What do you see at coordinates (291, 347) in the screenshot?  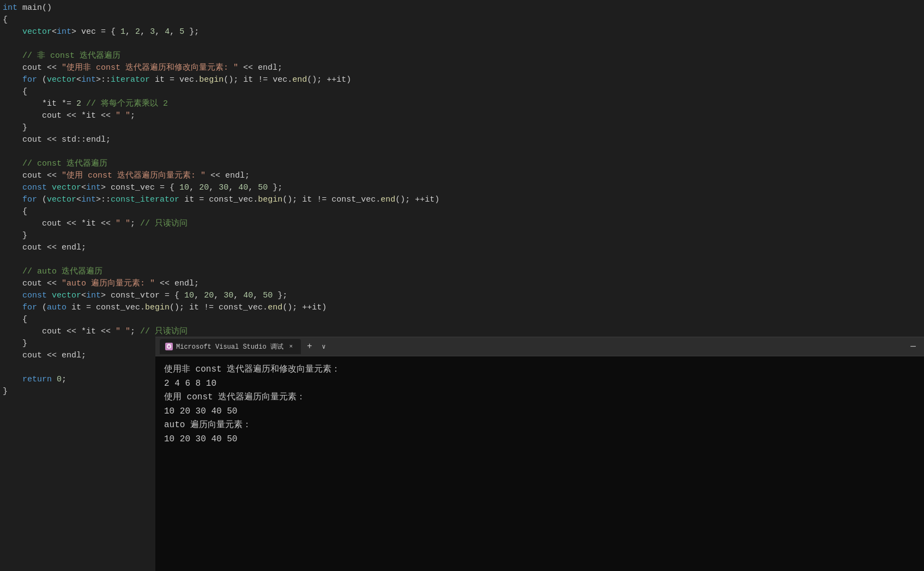 I see `tab-close-button: ×` at bounding box center [291, 347].